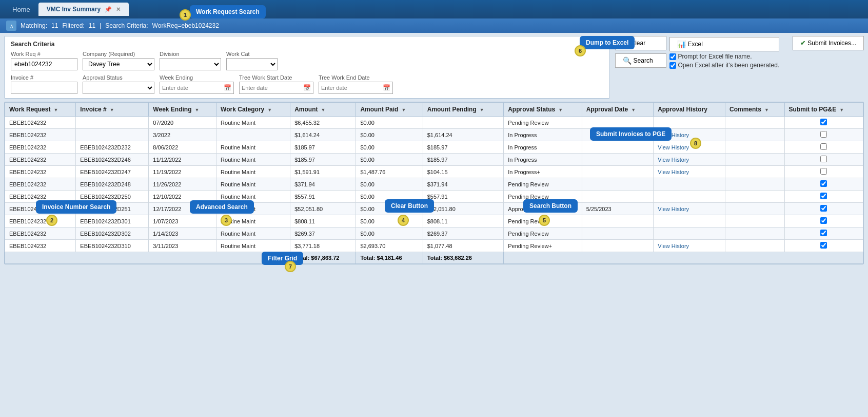  Describe the element at coordinates (22, 9) in the screenshot. I see `home-tab: Home` at that location.